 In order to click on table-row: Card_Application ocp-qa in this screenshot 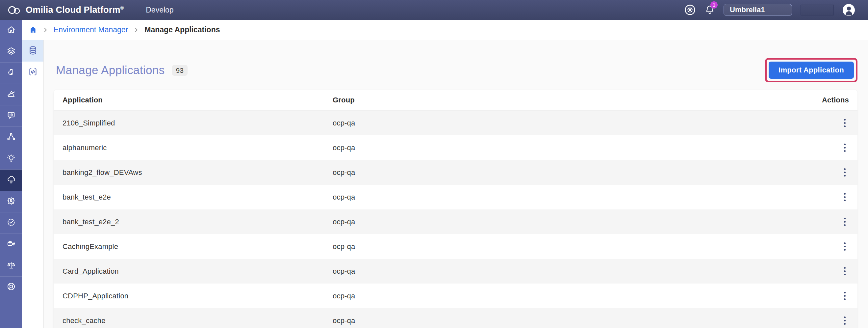, I will do `click(456, 271)`.